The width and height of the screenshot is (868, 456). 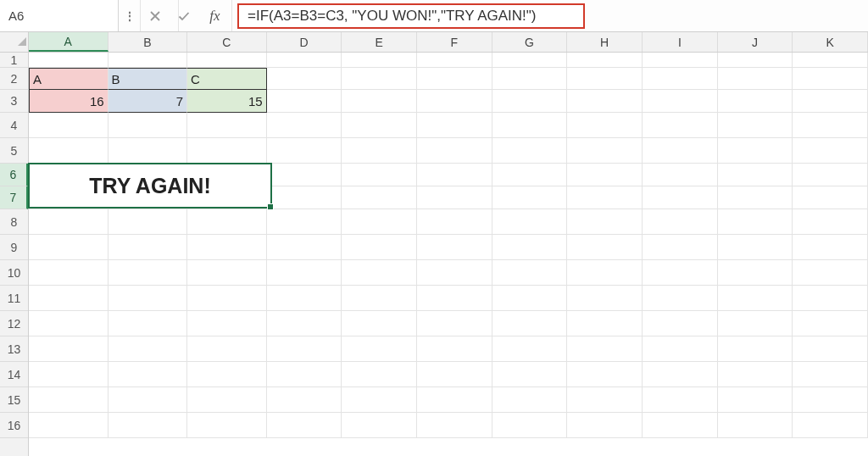 What do you see at coordinates (605, 102) in the screenshot?
I see `cell-H3` at bounding box center [605, 102].